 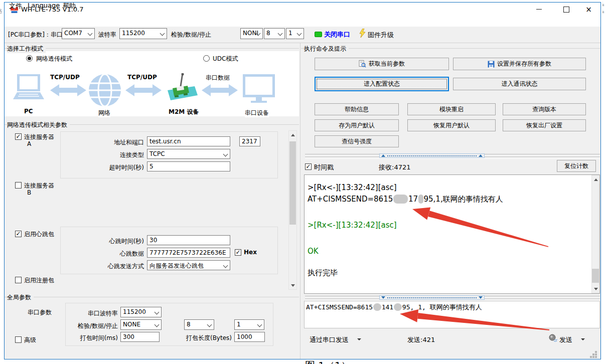 I want to click on addr-field: test.usr.cn, so click(x=189, y=141).